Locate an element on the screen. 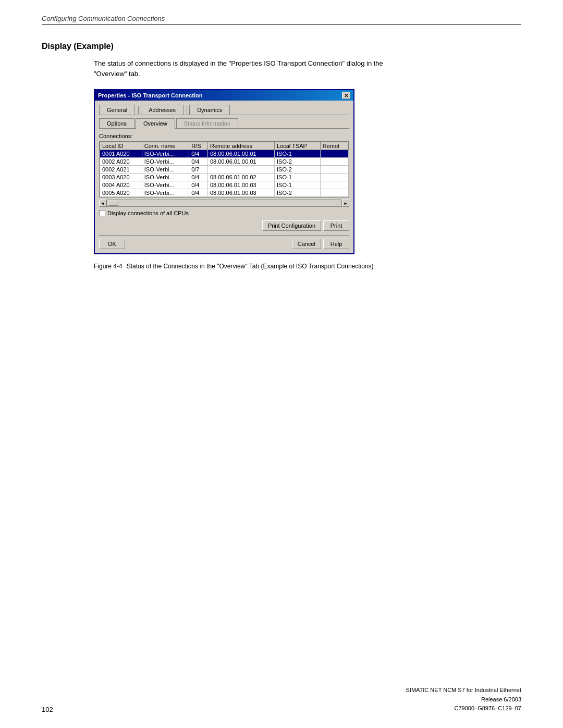 Image resolution: width=563 pixels, height=728 pixels. display-all-cpus-checkbox is located at coordinates (102, 213).